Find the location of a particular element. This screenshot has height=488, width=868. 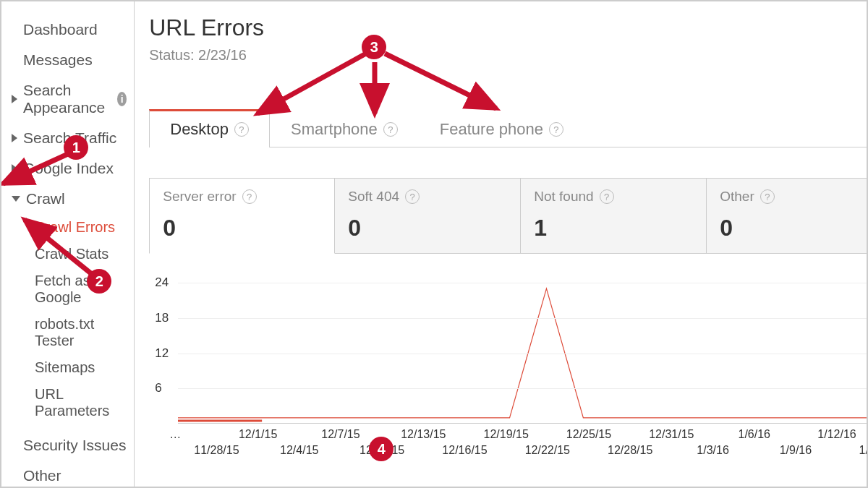

label: Sitemaps is located at coordinates (65, 367).